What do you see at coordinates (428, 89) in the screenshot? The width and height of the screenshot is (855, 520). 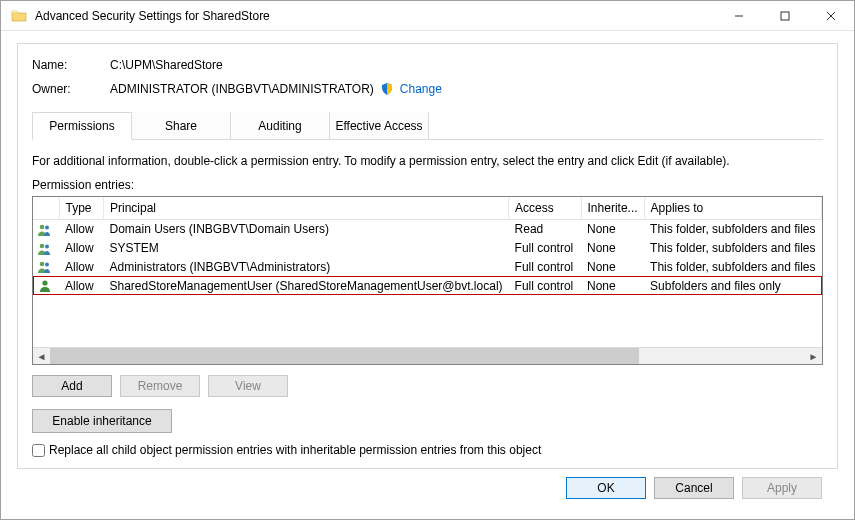 I see `owner-row: Owner: ADMINISTRATOR (INBGBVT\ADMINISTRA…` at bounding box center [428, 89].